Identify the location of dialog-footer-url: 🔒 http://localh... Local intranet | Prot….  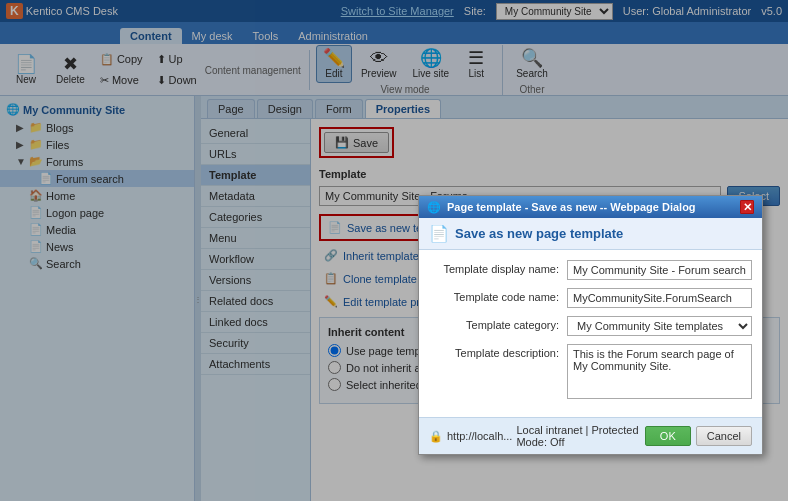
(537, 436).